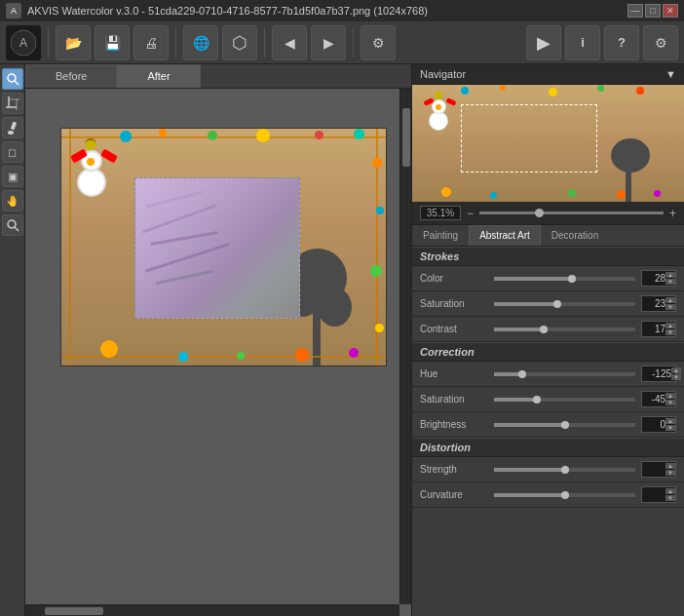 The height and width of the screenshot is (616, 684). What do you see at coordinates (23, 43) in the screenshot?
I see `logo-button: A` at bounding box center [23, 43].